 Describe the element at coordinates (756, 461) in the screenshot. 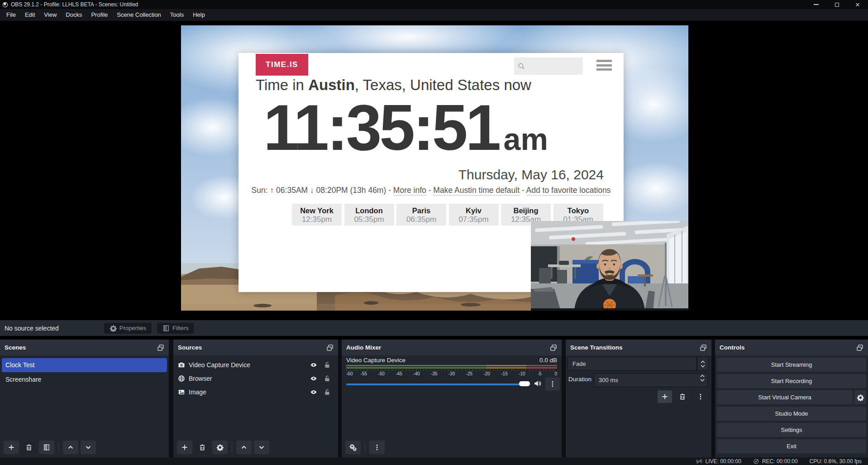

I see `record-inactive-icon` at that location.